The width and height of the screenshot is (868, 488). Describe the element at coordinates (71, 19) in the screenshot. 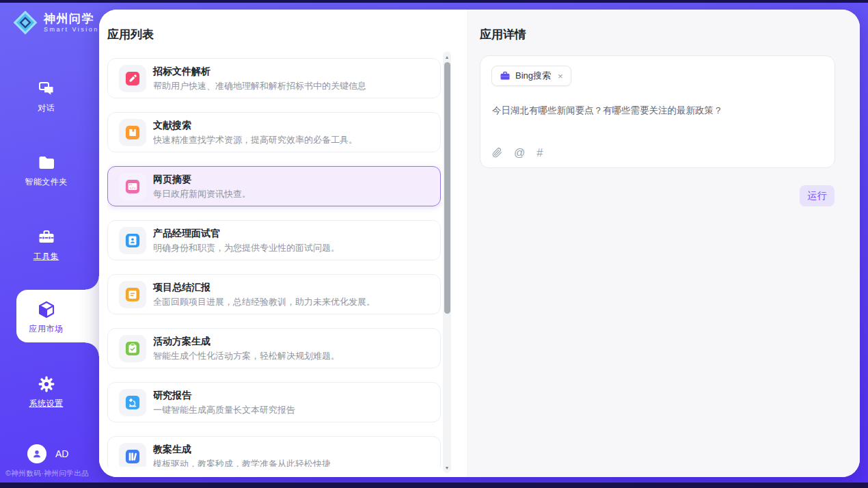

I see `brand-name: 神州问学` at that location.